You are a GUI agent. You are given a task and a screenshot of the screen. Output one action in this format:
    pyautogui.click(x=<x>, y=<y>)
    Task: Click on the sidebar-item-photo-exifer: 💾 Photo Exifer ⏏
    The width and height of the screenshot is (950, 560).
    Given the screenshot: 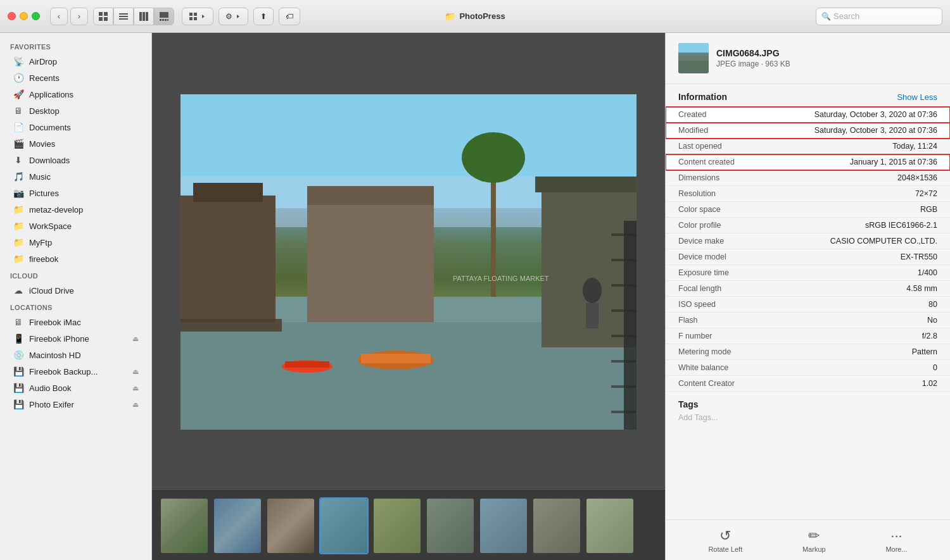 What is the action you would take?
    pyautogui.click(x=76, y=404)
    